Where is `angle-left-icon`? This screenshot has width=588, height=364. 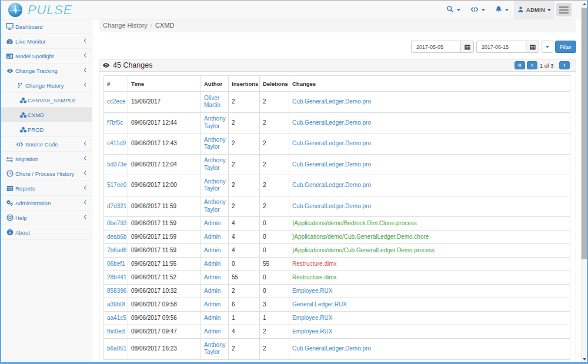 angle-left-icon is located at coordinates (85, 85).